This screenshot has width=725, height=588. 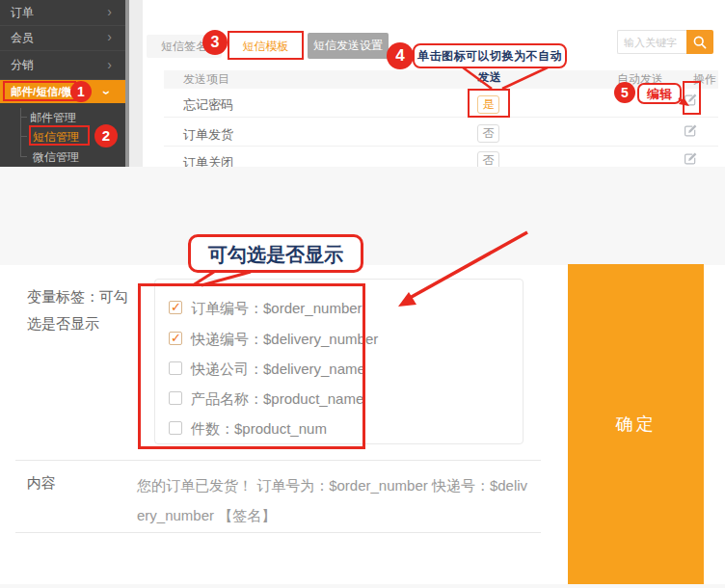 I want to click on bottom-background-strip, so click(x=362, y=586).